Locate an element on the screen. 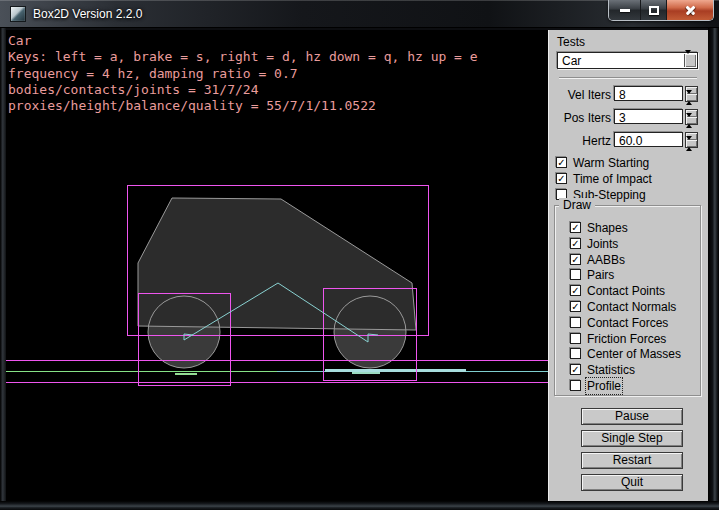  checkbox-label: Statistics is located at coordinates (611, 370).